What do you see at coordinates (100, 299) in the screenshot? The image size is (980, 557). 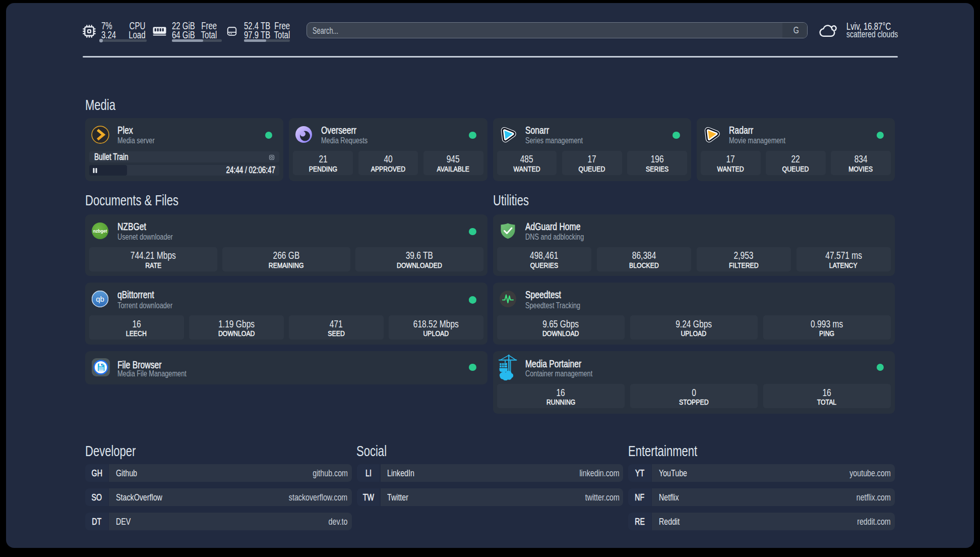 I see `svg-text: qb` at bounding box center [100, 299].